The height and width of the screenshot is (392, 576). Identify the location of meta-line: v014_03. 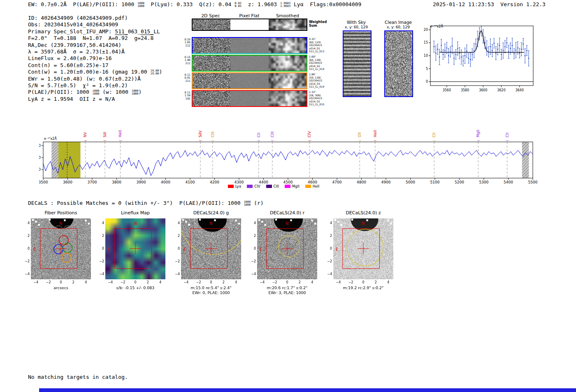
(319, 84).